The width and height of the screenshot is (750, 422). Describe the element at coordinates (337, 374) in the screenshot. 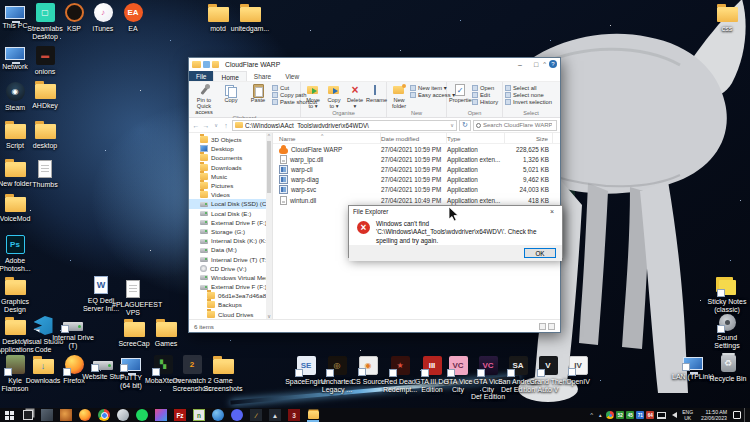

I see `desktop-icon: ◎ Uncharted Legacy ...` at that location.